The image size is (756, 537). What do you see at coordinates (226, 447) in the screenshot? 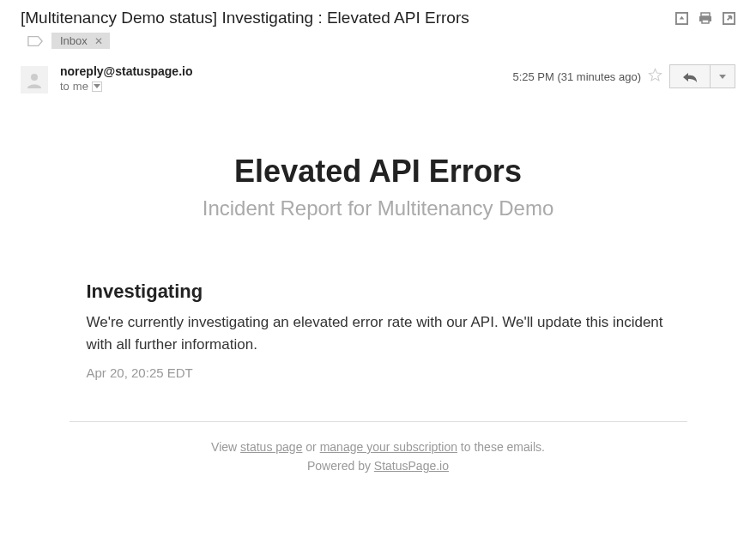
I see `footer-prefix: View` at bounding box center [226, 447].